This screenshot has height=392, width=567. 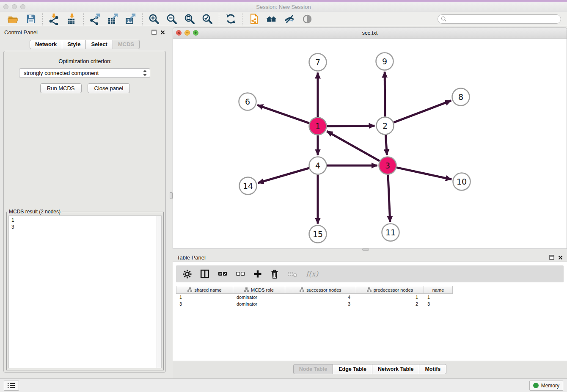 What do you see at coordinates (187, 274) in the screenshot?
I see `gear-icon` at bounding box center [187, 274].